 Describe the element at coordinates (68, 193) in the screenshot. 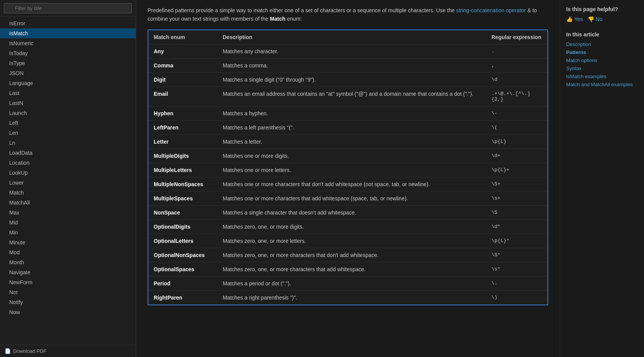

I see `sidebar-item-match: Match` at that location.